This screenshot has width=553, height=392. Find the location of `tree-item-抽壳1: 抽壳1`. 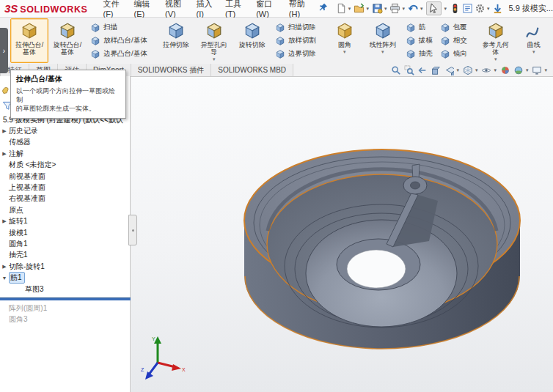

tree-item-抽壳1: 抽壳1 is located at coordinates (65, 255).